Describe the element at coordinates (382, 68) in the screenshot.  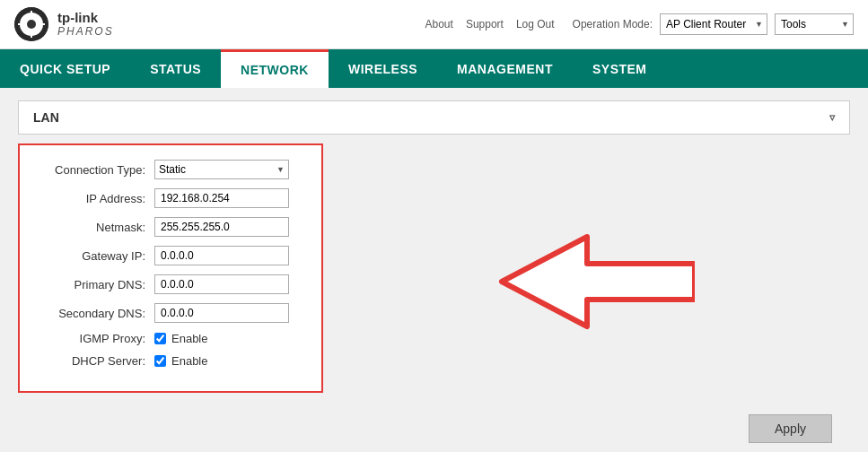
I see `nav-wireless: Wireless` at that location.